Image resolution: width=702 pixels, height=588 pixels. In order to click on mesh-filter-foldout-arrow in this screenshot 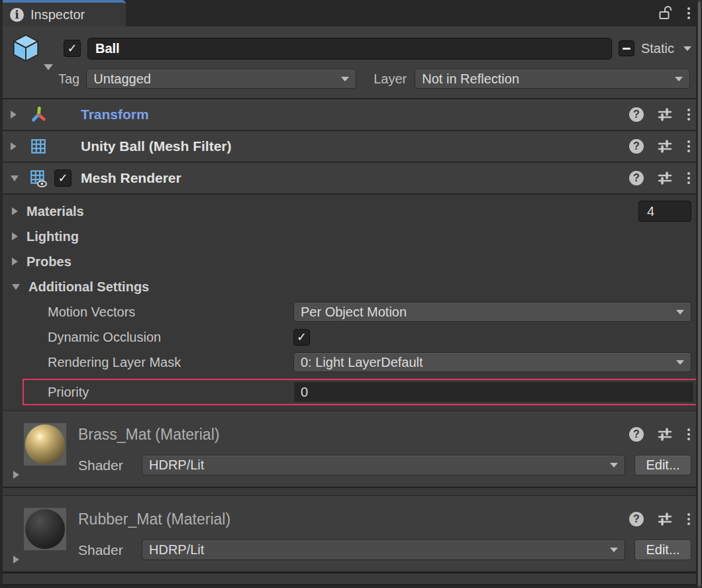, I will do `click(13, 146)`.